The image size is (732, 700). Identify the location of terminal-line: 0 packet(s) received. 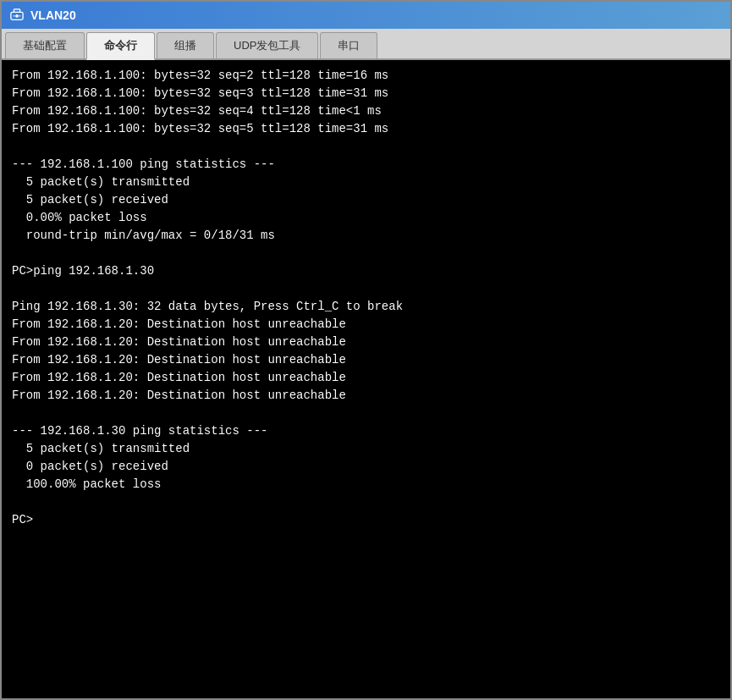
(366, 467).